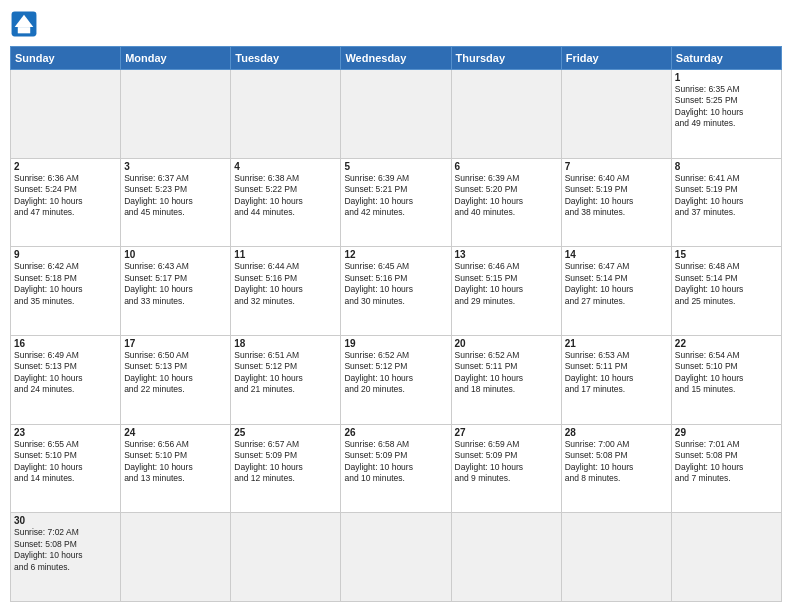  Describe the element at coordinates (726, 292) in the screenshot. I see `calendar-cell: 15Sunrise: 6:48 AM Sunset: 5:14 PM Dayli…` at that location.